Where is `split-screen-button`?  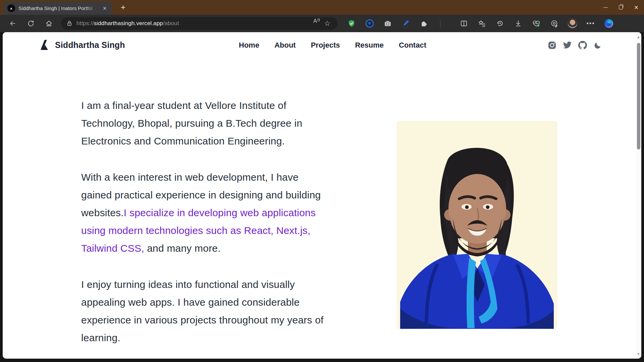
split-screen-button is located at coordinates (464, 23).